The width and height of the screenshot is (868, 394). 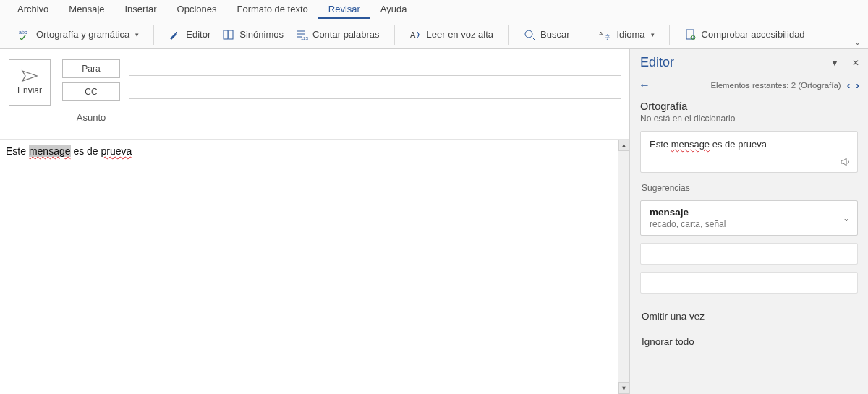 What do you see at coordinates (117, 151) in the screenshot?
I see `body-error-2: prueva` at bounding box center [117, 151].